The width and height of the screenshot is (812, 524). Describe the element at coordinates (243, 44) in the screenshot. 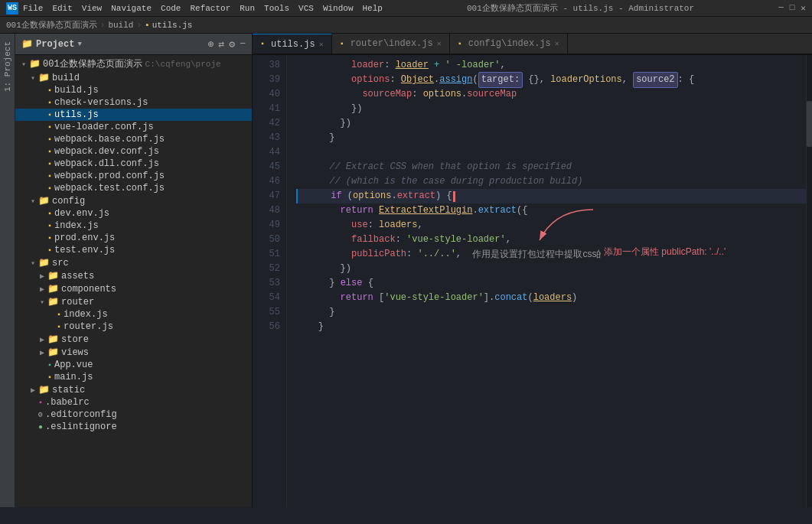

I see `close-panel-icon: −` at that location.